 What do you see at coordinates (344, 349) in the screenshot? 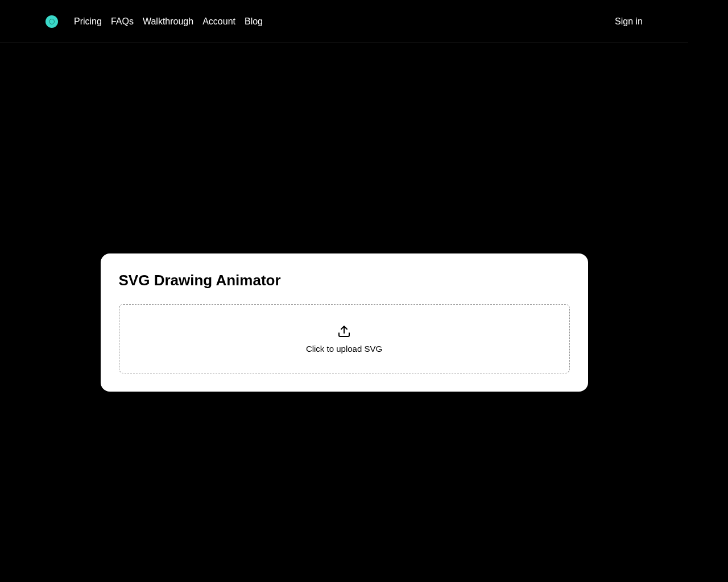
I see `upload-label: Click to upload SVG` at bounding box center [344, 349].